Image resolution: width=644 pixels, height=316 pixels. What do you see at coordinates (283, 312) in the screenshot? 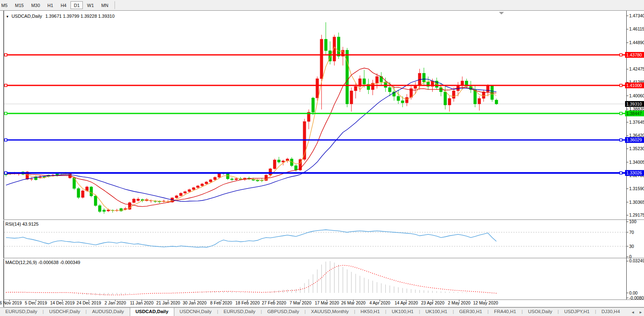
I see `tab-gbpusd-daily: GBPUSD,Daily` at bounding box center [283, 312].